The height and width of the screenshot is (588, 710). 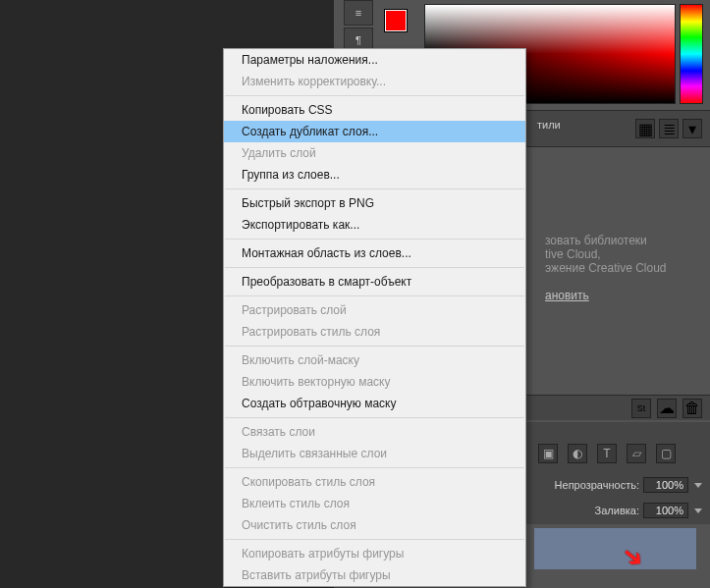 I want to click on menu-item: Создать обтравочную маску, so click(x=375, y=403).